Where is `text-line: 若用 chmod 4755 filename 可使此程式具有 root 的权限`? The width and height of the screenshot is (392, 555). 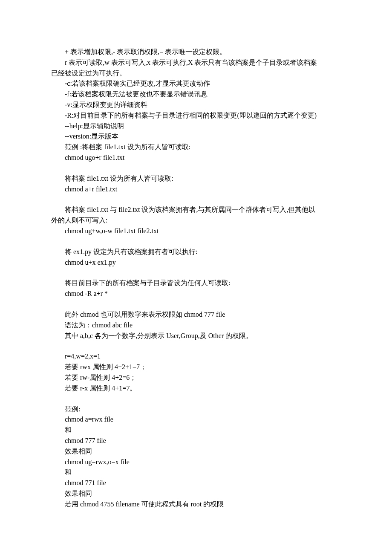 text-line: 若用 chmod 4755 filename 可使此程式具有 root 的权限 is located at coordinates (196, 505).